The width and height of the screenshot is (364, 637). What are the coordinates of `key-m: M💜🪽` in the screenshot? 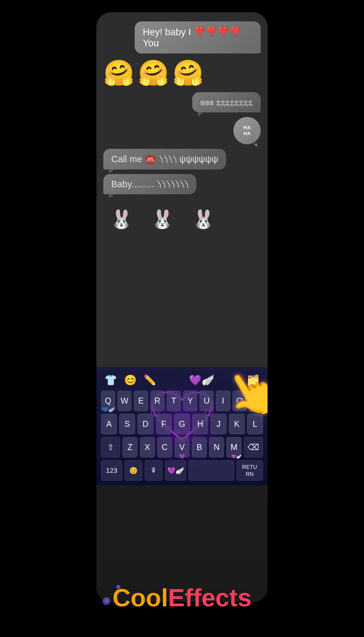 It's located at (234, 447).